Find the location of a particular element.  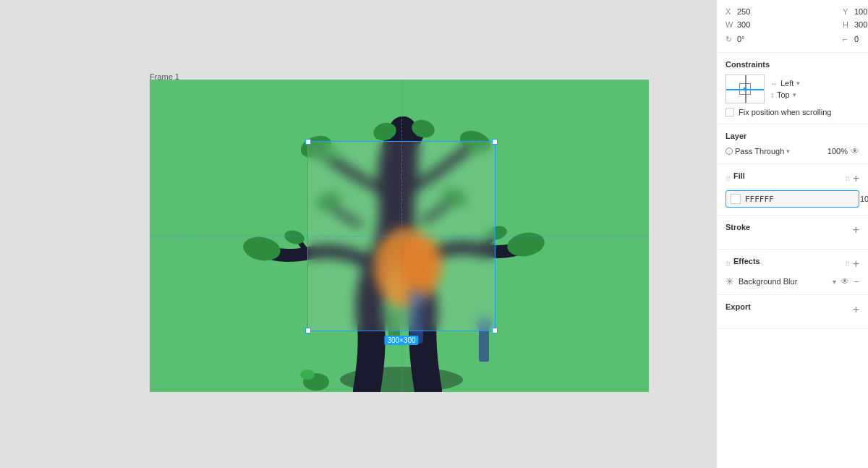

crosshair-horizontal is located at coordinates (399, 236).